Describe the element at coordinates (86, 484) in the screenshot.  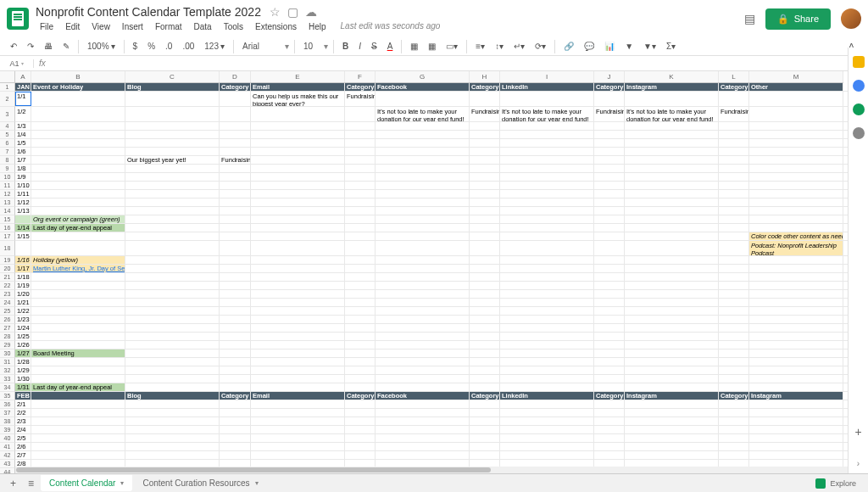
I see `sheet-tab-active: Content Calendar ▾` at that location.